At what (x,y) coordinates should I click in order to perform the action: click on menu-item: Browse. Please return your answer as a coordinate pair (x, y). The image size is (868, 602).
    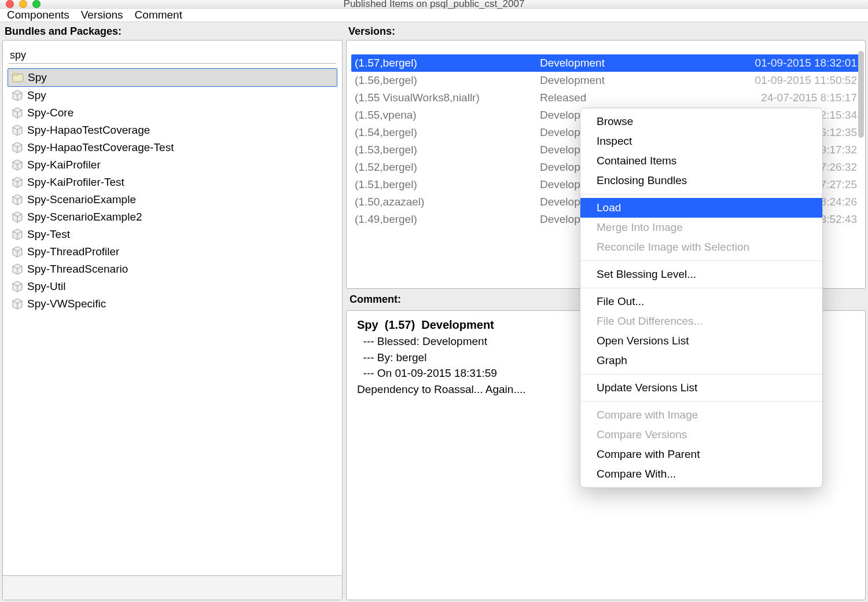
    Looking at the image, I should click on (701, 122).